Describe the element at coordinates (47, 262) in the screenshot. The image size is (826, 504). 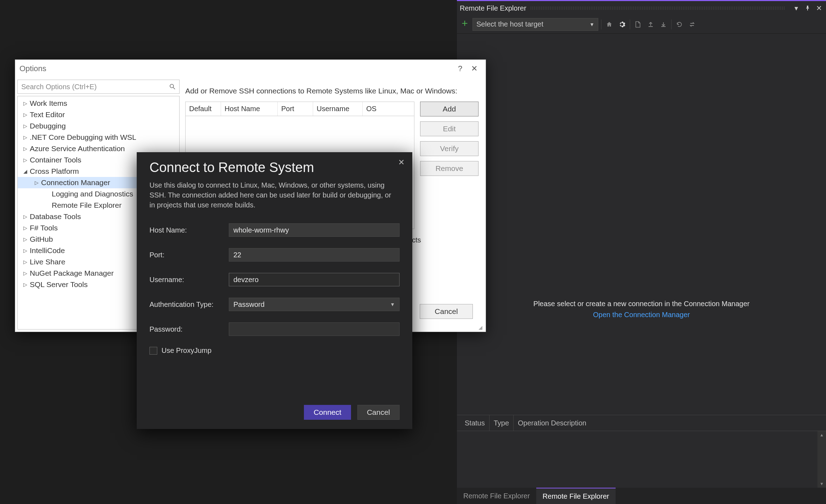
I see `tree-item-label: Live Share` at that location.